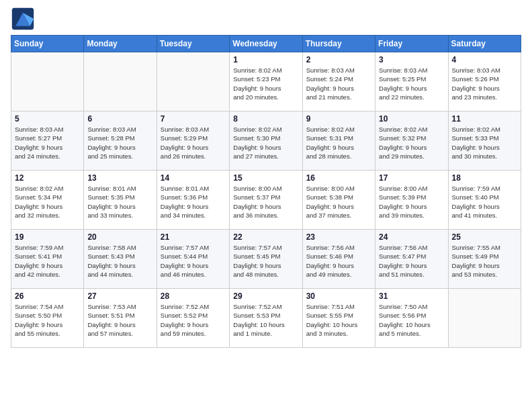  I want to click on calendar-cell: 13Sunrise: 8:01 AM Sunset: 5:35 PM Dayli…, so click(120, 200).